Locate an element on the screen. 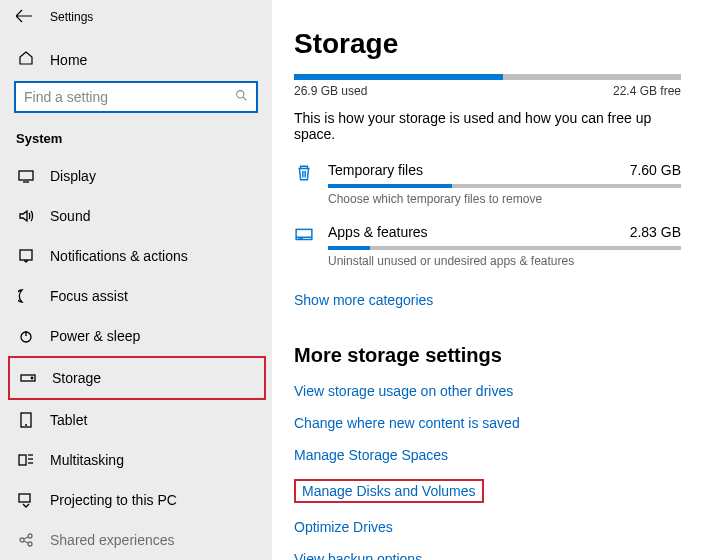 The height and width of the screenshot is (560, 701). trash-icon is located at coordinates (304, 184).